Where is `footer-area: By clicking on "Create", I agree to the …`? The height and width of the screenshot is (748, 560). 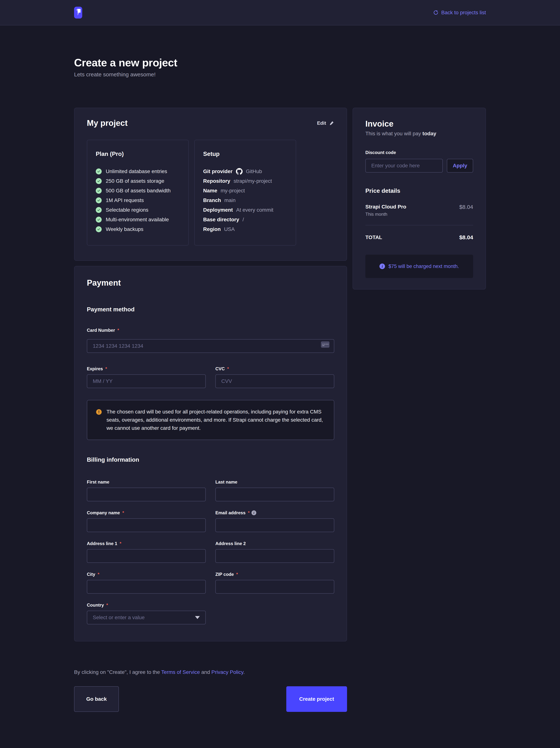 footer-area: By clicking on "Create", I agree to the … is located at coordinates (211, 709).